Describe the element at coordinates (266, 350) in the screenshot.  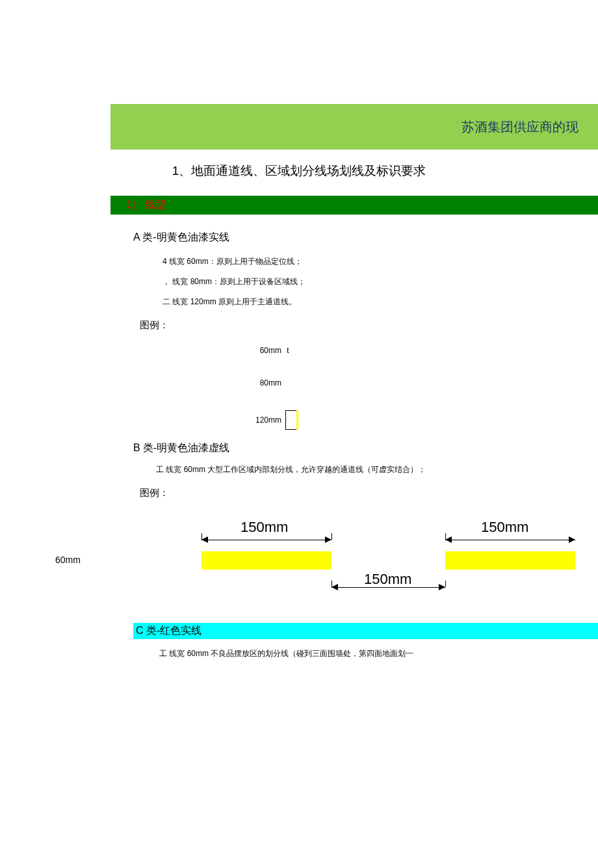
I see `diagram-label-60: 60mm` at that location.